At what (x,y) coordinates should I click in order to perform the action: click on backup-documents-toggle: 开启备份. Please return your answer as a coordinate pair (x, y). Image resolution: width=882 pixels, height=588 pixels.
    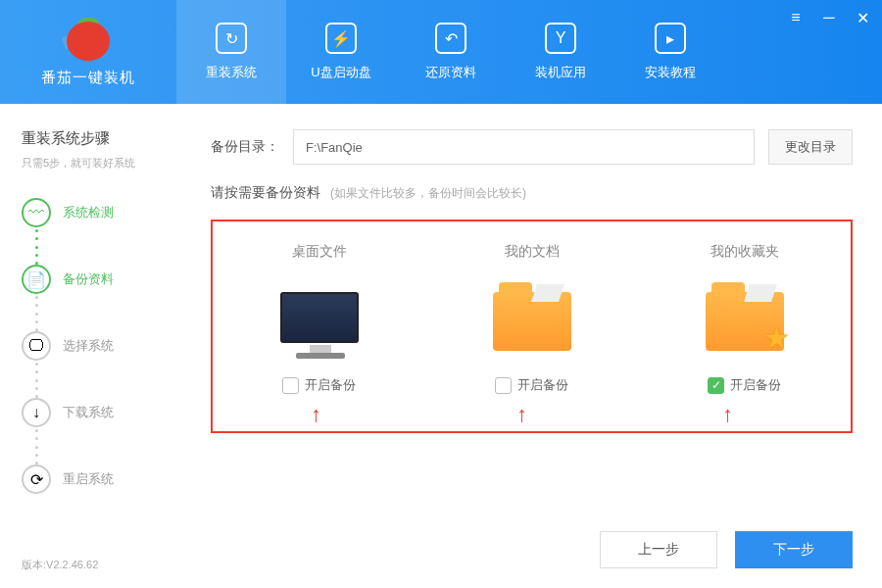
    Looking at the image, I should click on (531, 385).